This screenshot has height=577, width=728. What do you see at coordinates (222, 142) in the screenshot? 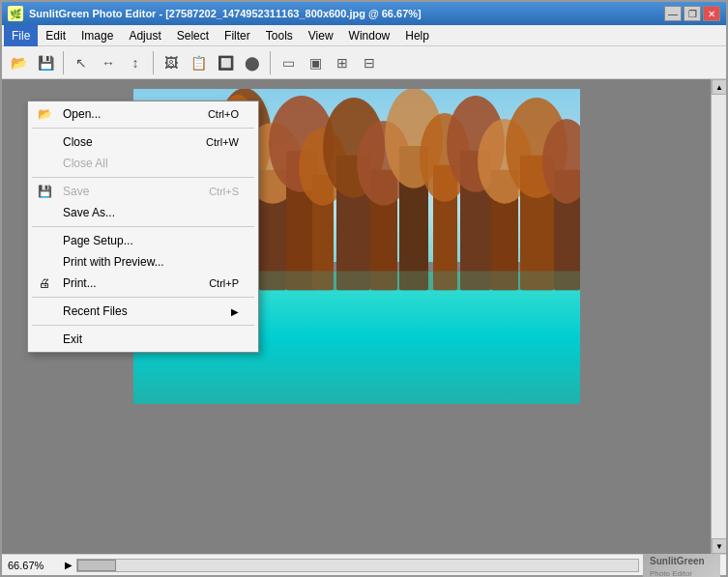
I see `close-shortcut: Ctrl+W` at bounding box center [222, 142].